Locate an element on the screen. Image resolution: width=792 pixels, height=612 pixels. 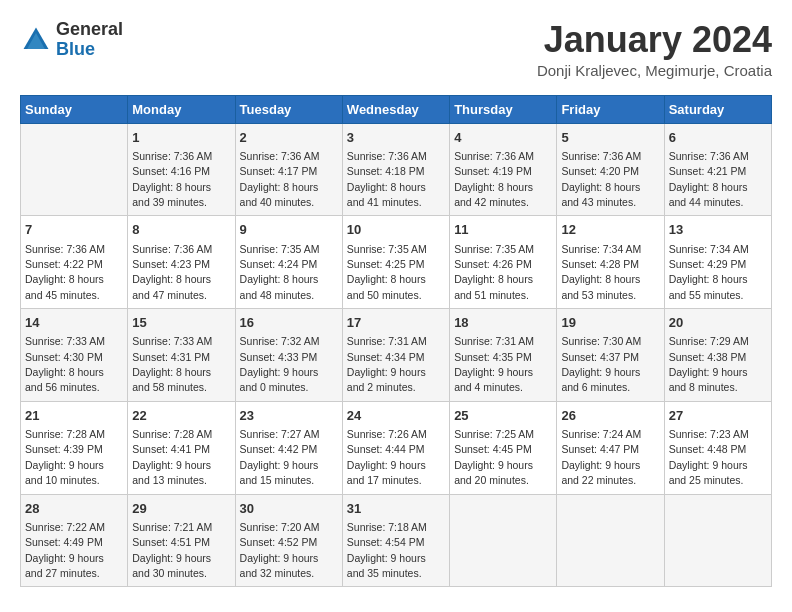
day-number: 5 is located at coordinates (610, 138).